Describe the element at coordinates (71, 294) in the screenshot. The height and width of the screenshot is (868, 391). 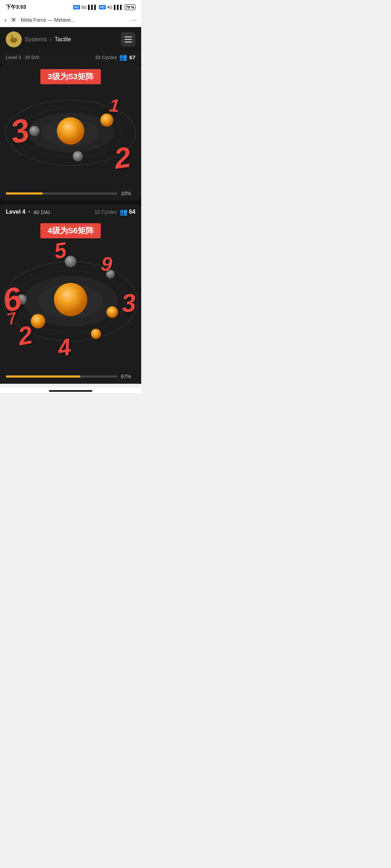
I see `level-4-card: Level 4 • 40 DAI 10 Cycles 👥 64` at that location.